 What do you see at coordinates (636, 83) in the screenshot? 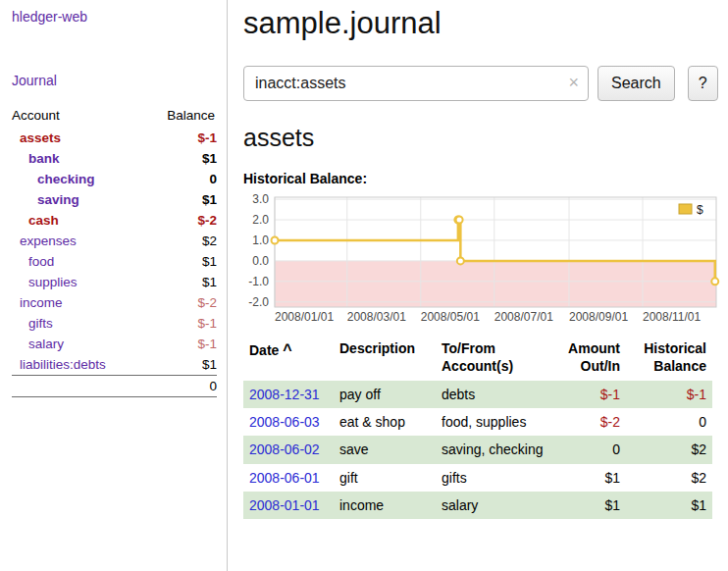
I see `search-button: Search` at bounding box center [636, 83].